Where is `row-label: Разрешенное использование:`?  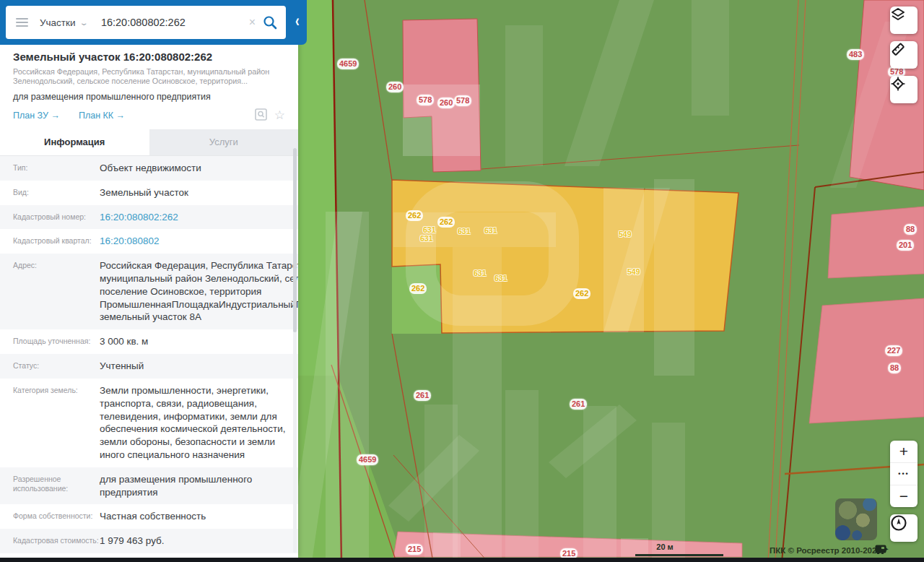
row-label: Разрешенное использование: is located at coordinates (56, 486).